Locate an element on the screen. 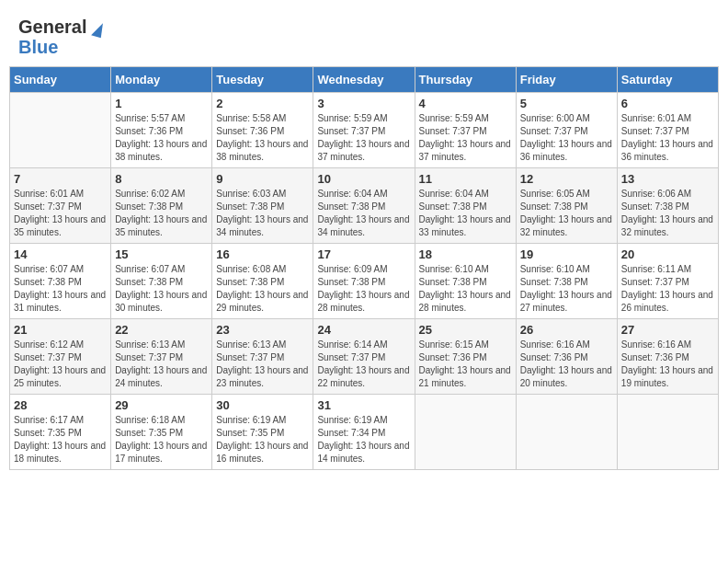 The width and height of the screenshot is (728, 563). day-number: 24 is located at coordinates (364, 329).